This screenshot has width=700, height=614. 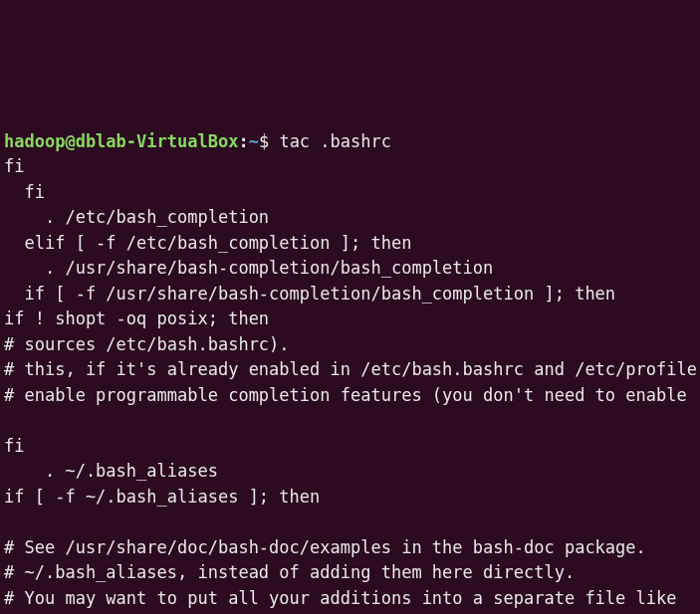 I want to click on output-line: # See /usr/share/doc/bash-doc/examples i…, so click(x=325, y=547).